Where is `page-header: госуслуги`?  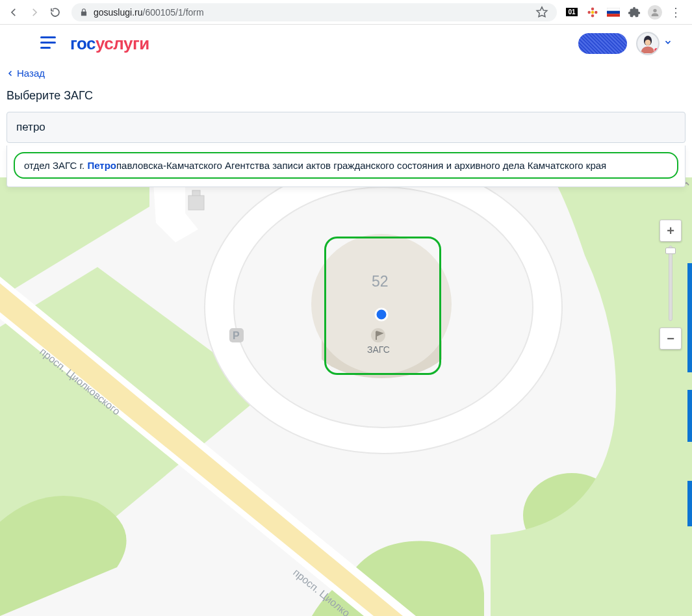 page-header: госуслуги is located at coordinates (346, 44).